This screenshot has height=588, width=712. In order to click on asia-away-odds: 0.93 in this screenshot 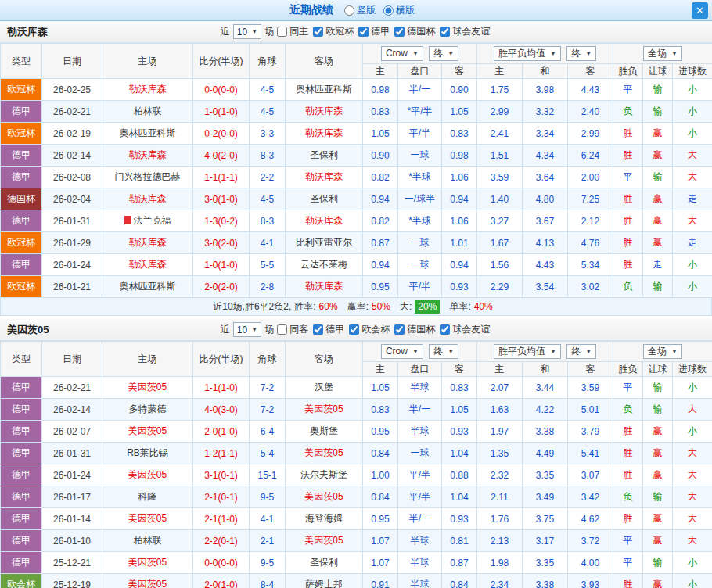, I will do `click(460, 287)`.